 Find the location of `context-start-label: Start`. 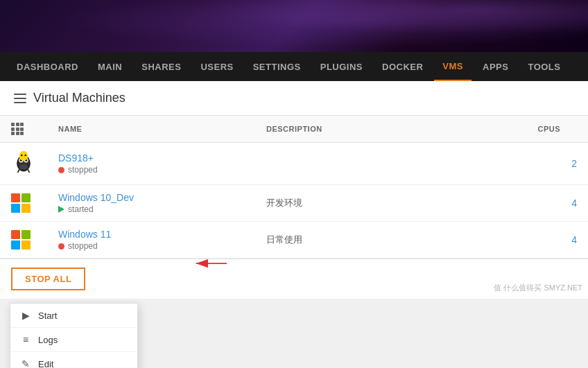

context-start-label: Start is located at coordinates (47, 316).